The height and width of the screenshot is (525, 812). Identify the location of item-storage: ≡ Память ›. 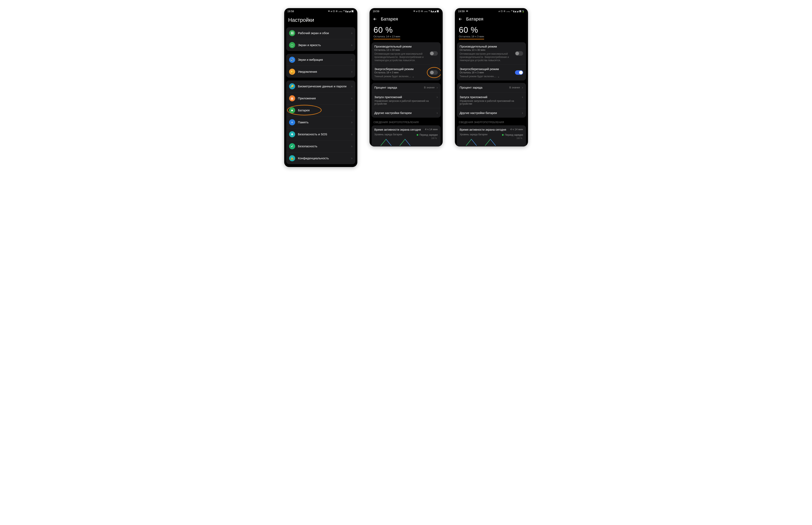
(321, 122).